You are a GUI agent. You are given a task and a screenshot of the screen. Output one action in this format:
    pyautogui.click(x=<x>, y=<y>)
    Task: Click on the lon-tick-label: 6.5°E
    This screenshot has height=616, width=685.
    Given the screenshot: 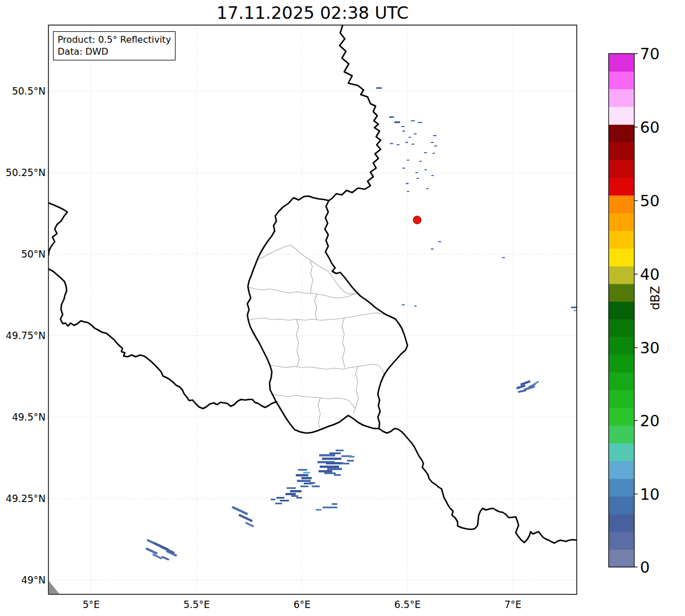 What is the action you would take?
    pyautogui.click(x=407, y=605)
    